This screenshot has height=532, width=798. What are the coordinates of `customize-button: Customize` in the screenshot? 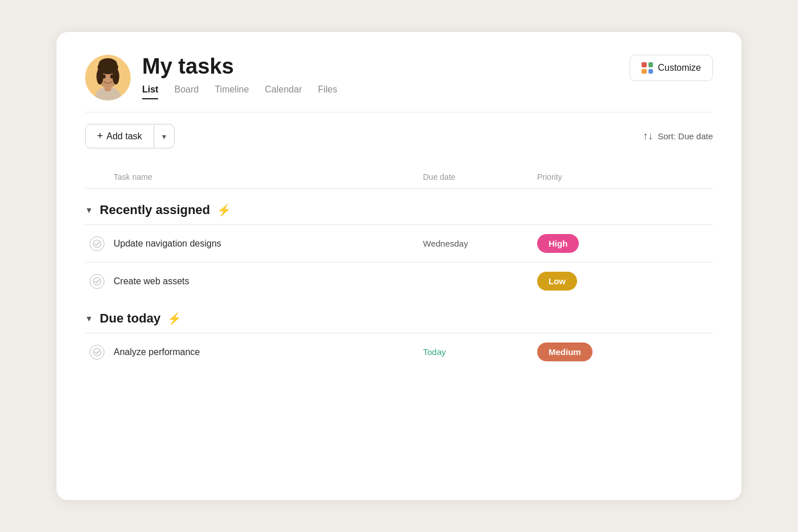 It's located at (671, 68).